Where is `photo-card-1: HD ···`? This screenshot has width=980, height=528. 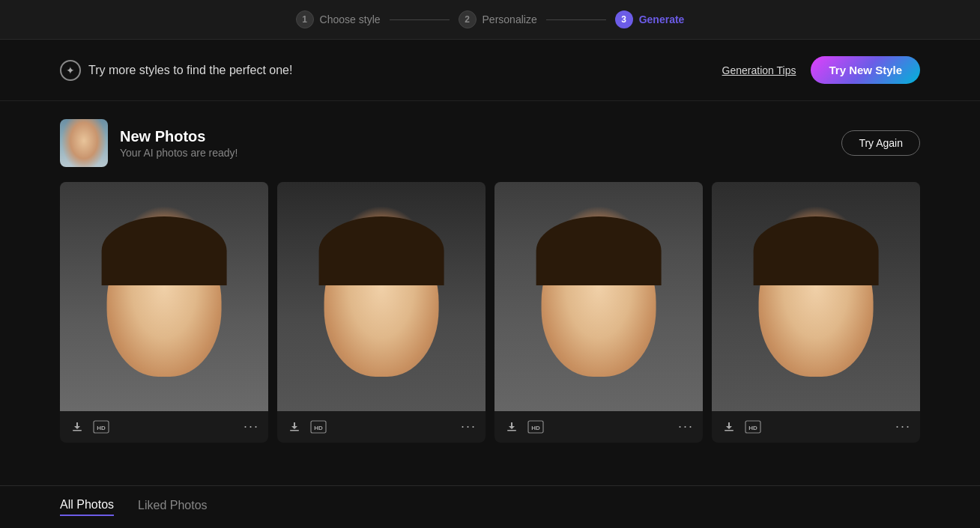
photo-card-1: HD ··· is located at coordinates (164, 312).